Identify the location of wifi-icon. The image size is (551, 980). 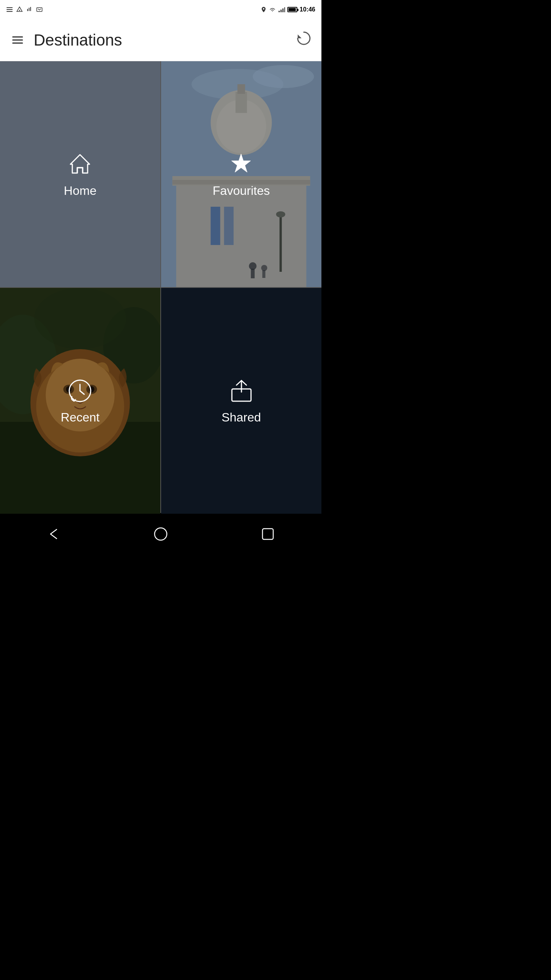
(272, 10).